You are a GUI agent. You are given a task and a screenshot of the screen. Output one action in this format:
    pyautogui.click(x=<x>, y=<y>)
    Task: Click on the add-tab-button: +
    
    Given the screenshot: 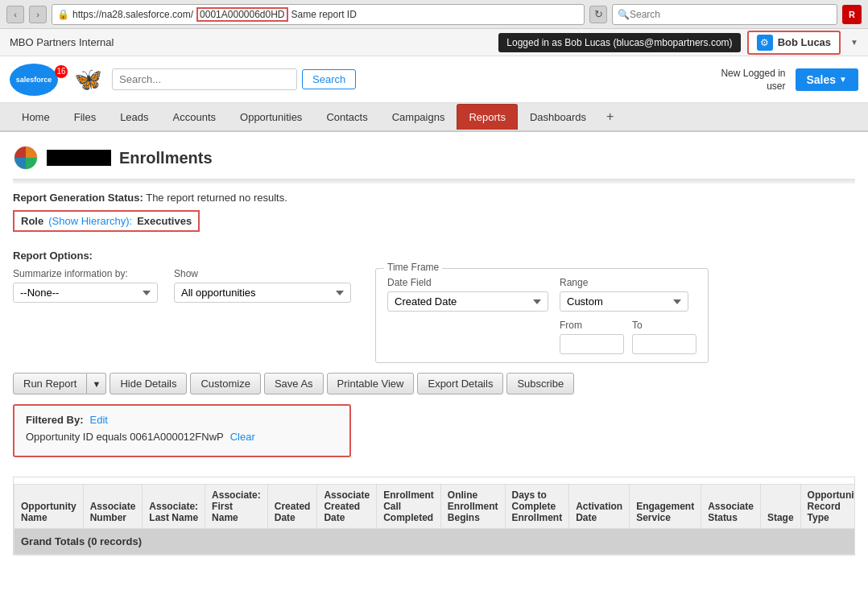 What is the action you would take?
    pyautogui.click(x=610, y=117)
    